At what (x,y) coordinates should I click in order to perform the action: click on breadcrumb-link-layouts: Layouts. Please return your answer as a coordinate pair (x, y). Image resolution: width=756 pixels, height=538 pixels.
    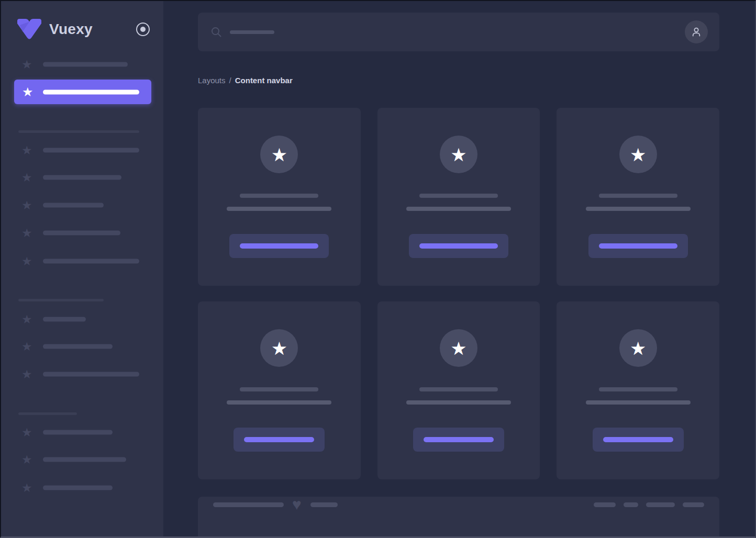
    Looking at the image, I should click on (212, 81).